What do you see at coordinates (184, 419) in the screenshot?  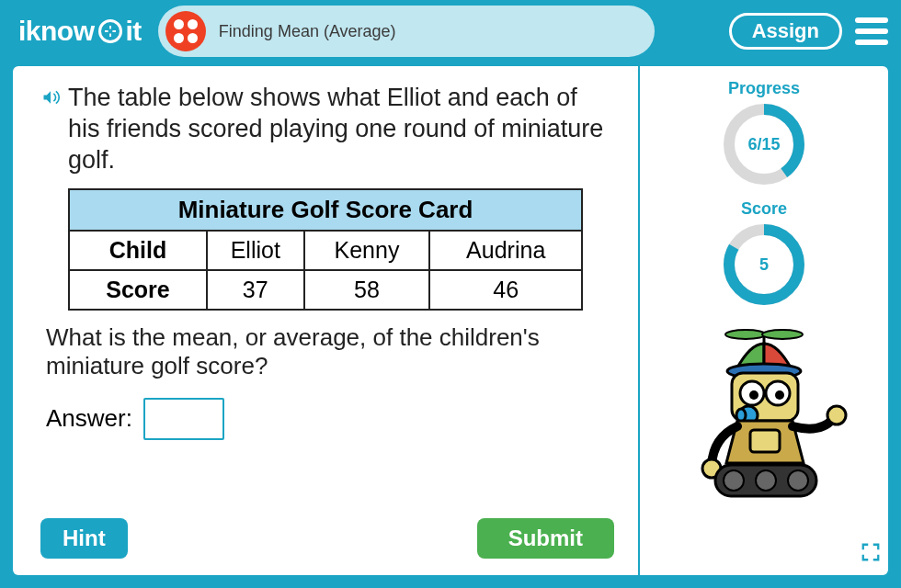 I see `answer-input` at bounding box center [184, 419].